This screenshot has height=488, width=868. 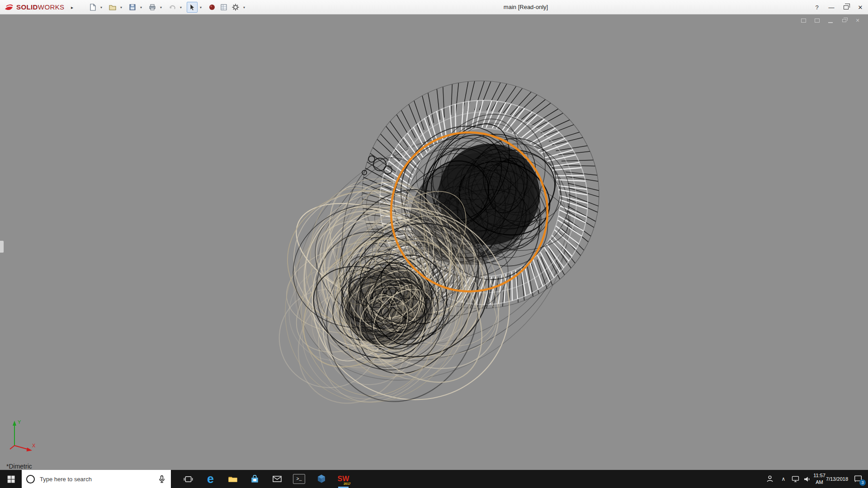 What do you see at coordinates (839, 7) in the screenshot?
I see `window-controls: ? — ✕` at bounding box center [839, 7].